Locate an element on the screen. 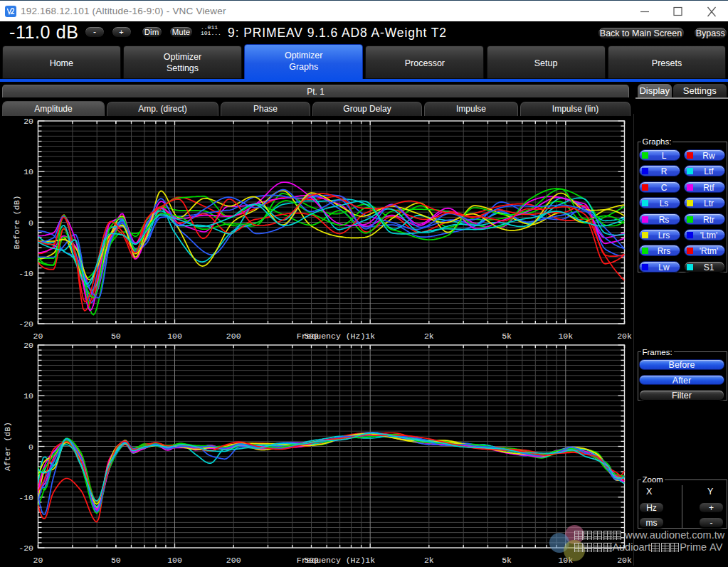 The width and height of the screenshot is (728, 567). svg-text: After (dB) is located at coordinates (7, 447).